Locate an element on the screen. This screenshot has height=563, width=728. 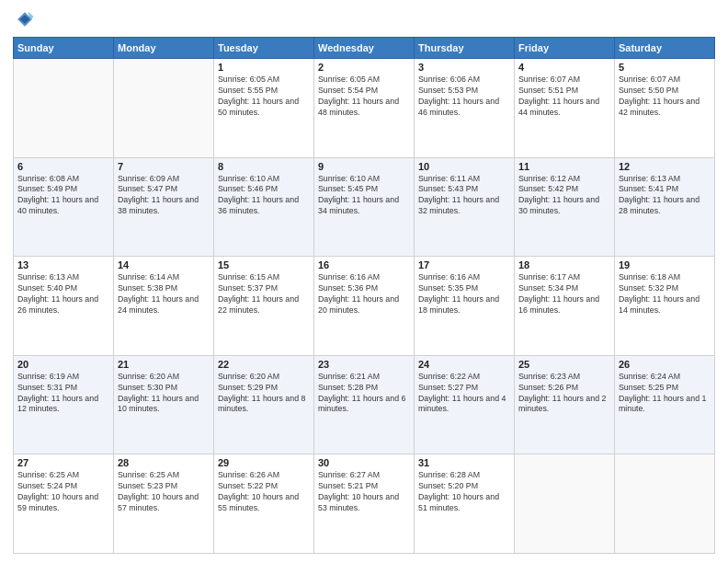
day-header-wednesday: Wednesday is located at coordinates (364, 48).